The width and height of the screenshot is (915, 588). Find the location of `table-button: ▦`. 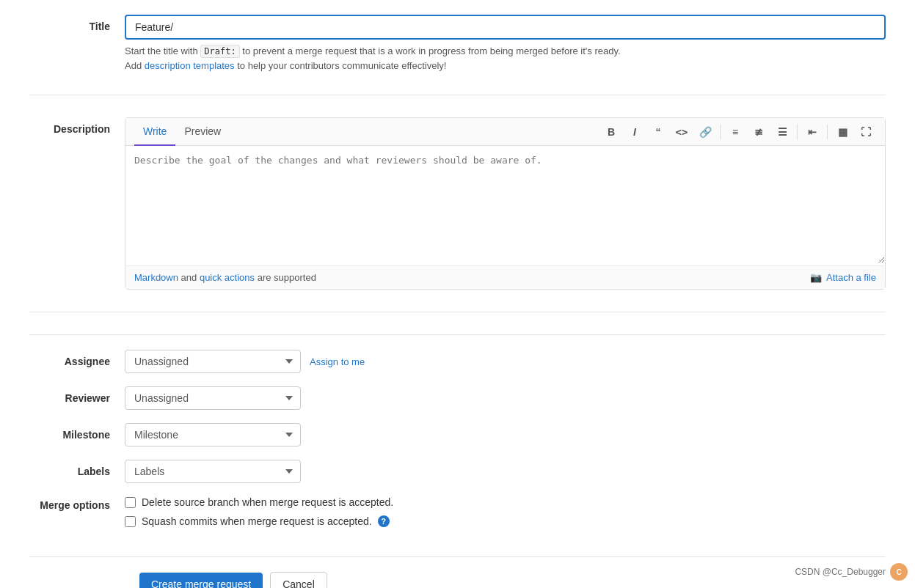

table-button: ▦ is located at coordinates (842, 132).